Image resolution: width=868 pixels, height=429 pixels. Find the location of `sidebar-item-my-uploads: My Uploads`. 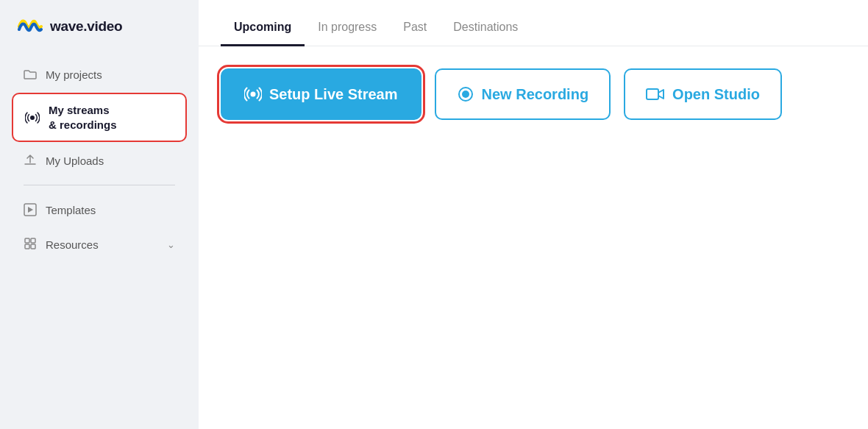

sidebar-item-my-uploads: My Uploads is located at coordinates (99, 160).